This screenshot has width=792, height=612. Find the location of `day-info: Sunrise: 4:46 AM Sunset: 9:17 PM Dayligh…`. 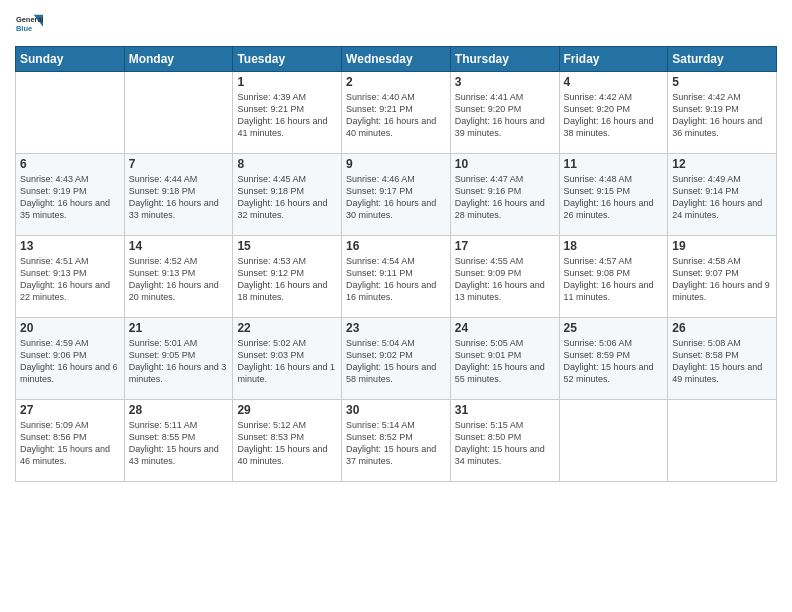

day-info: Sunrise: 4:46 AM Sunset: 9:17 PM Dayligh… is located at coordinates (396, 198).